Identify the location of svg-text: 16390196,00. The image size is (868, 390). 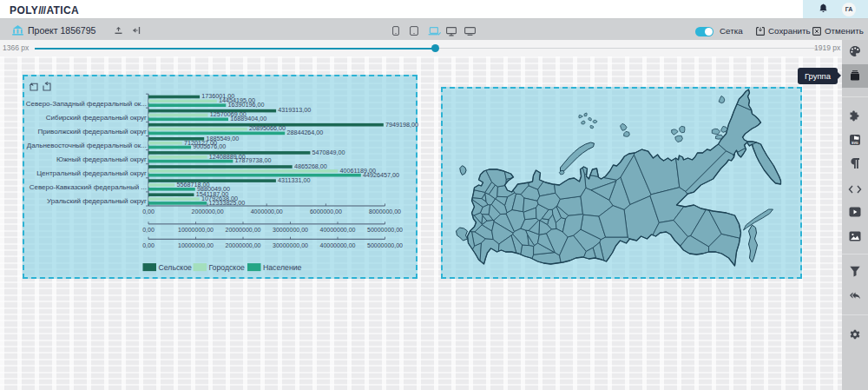
(246, 104).